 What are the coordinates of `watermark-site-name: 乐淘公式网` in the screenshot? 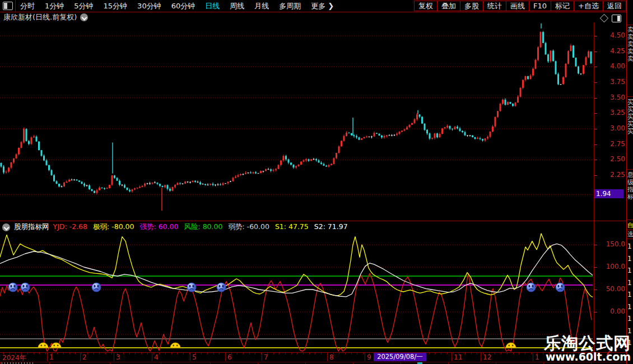 It's located at (587, 343).